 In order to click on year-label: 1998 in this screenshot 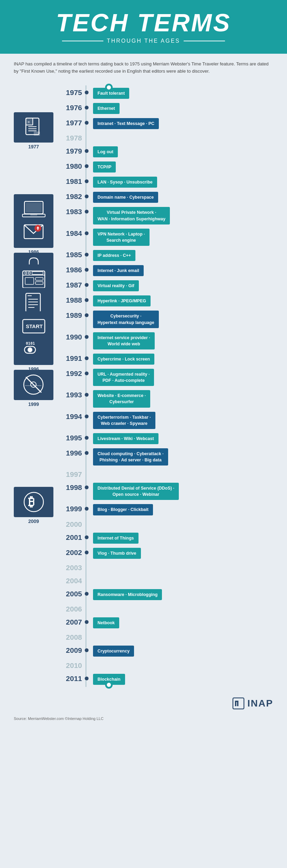, I will do `click(72, 487)`.